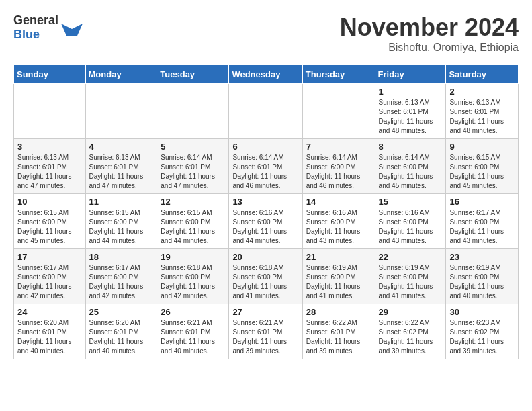 The height and width of the screenshot is (411, 532). What do you see at coordinates (429, 34) in the screenshot?
I see `title-area: November 2024 Bishoftu, Oromiya, Ethiopi…` at bounding box center [429, 34].